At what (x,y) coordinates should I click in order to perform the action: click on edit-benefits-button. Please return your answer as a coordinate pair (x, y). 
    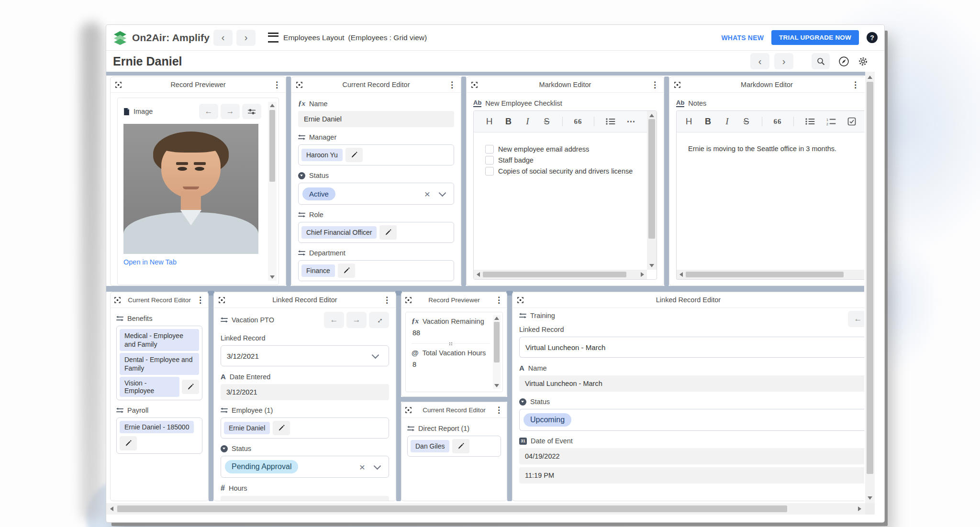
    Looking at the image, I should click on (190, 387).